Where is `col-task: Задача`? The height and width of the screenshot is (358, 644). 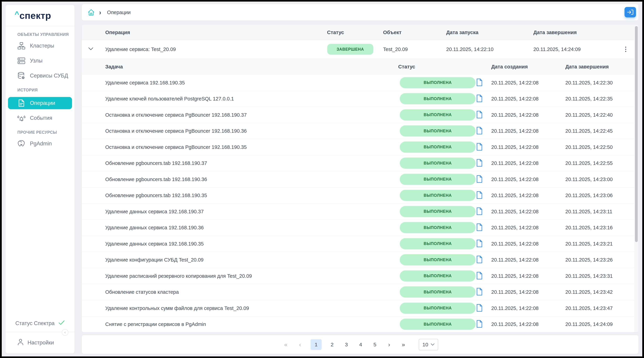 col-task: Задача is located at coordinates (114, 67).